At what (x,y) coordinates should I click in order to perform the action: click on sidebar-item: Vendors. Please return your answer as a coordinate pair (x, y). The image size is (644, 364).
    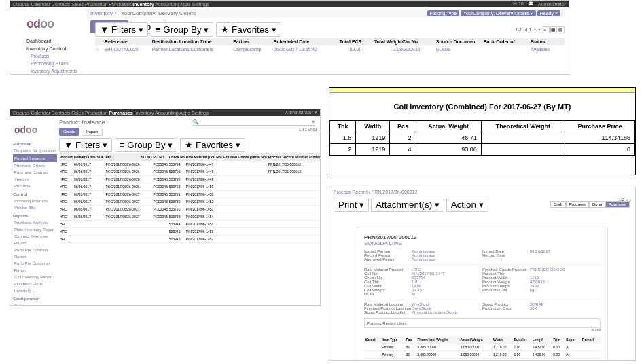
    Looking at the image, I should click on (35, 179).